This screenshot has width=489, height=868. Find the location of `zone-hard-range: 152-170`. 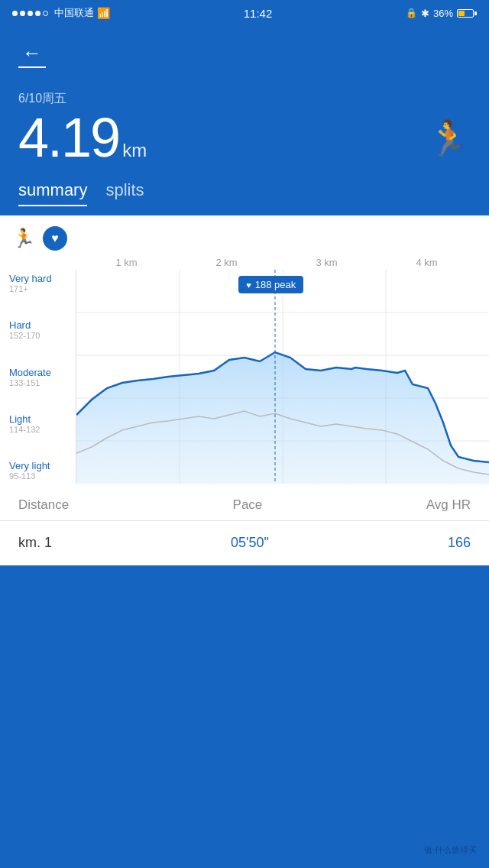

zone-hard-range: 152-170 is located at coordinates (40, 335).